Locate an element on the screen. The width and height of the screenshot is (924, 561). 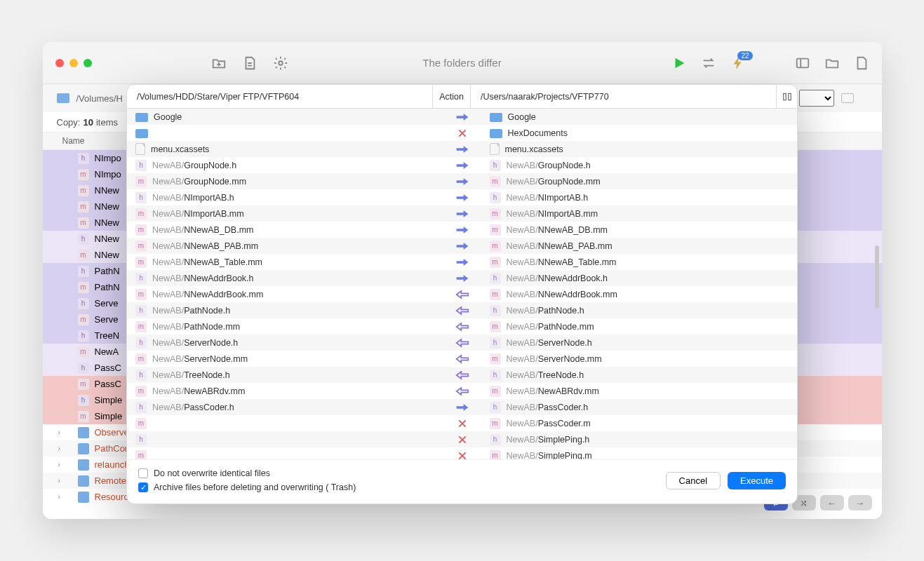
execute-button: Execute is located at coordinates (756, 481).